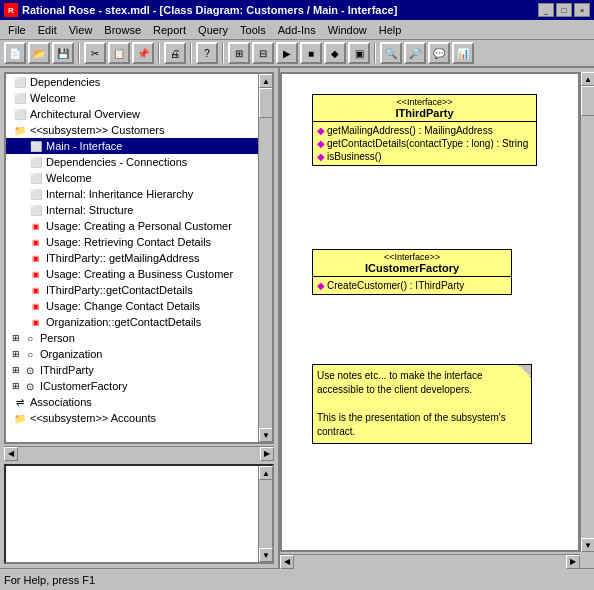 The width and height of the screenshot is (594, 590). I want to click on diag-hscroll-right: ▶, so click(573, 562).